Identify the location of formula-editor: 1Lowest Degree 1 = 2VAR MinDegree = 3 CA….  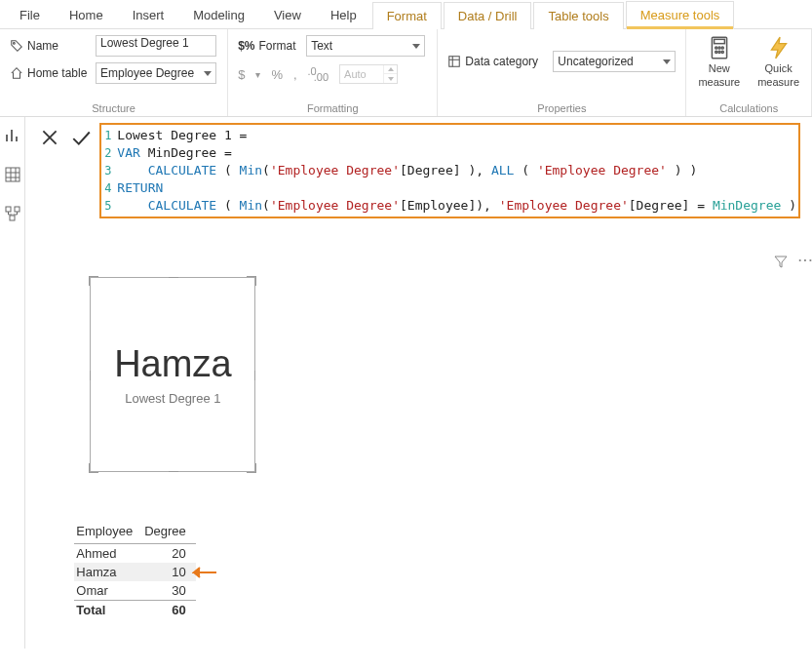
(450, 171).